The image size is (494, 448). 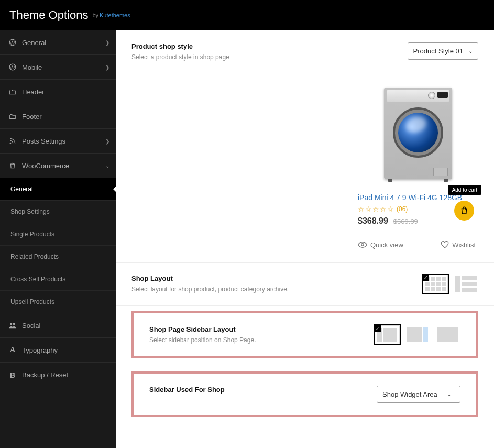 What do you see at coordinates (458, 245) in the screenshot?
I see `wishlist-button: Wishlist` at bounding box center [458, 245].